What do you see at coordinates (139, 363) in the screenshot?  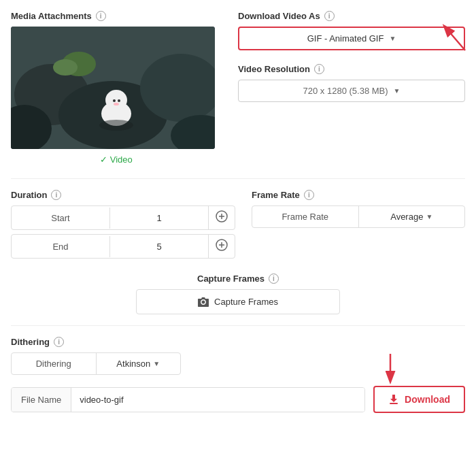 I see `dithering-value-select: Atkinson ▼` at bounding box center [139, 363].